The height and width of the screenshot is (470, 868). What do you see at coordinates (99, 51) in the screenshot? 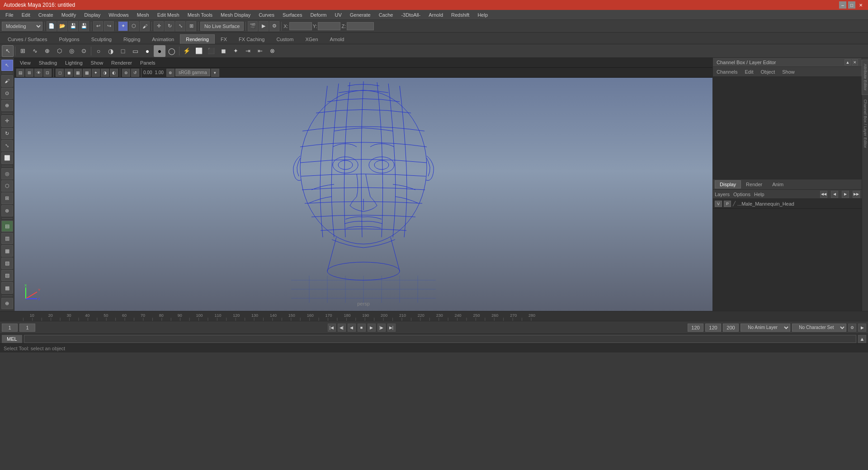
I see `sphere-btn: ○` at bounding box center [99, 51].